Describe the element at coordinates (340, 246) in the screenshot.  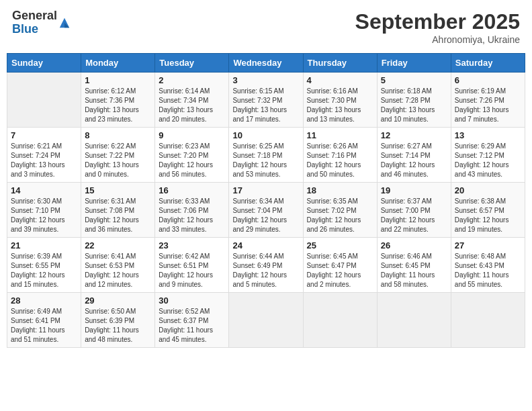
I see `day-number: 25` at that location.